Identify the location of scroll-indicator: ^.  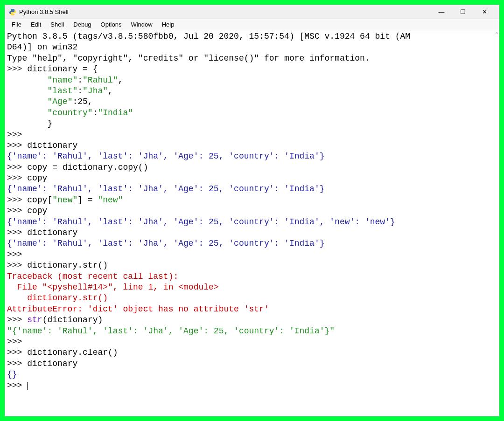
(497, 34).